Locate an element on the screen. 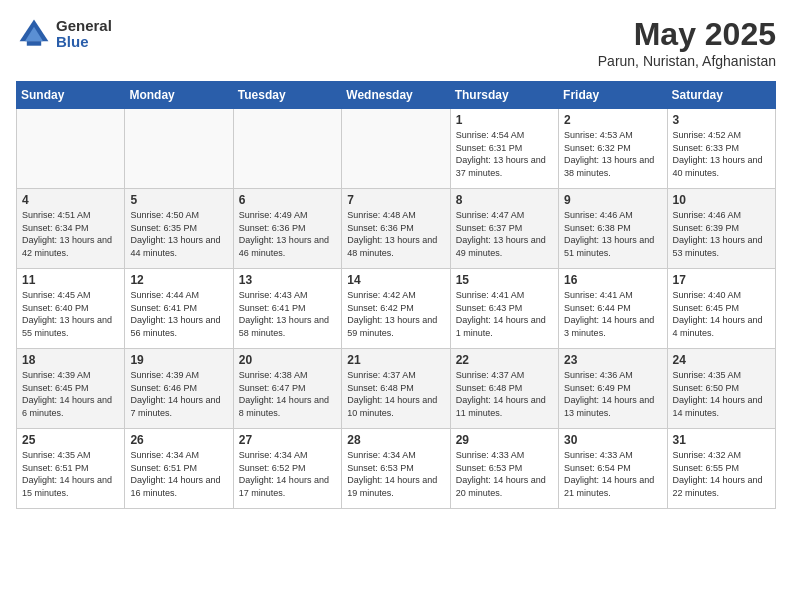 The image size is (792, 612). calendar-cell: 5Sunrise: 4:50 AM Sunset: 6:35 PM Daylig… is located at coordinates (179, 229).